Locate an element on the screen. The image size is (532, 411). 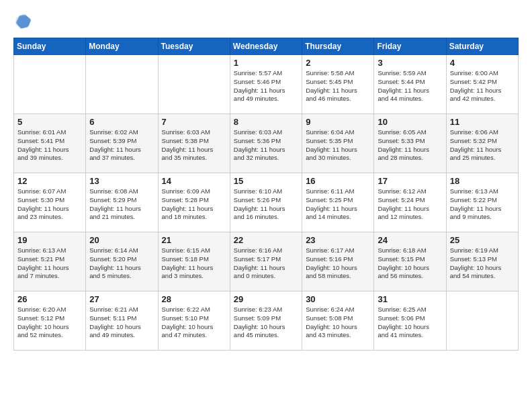
day-number: 2 is located at coordinates (338, 63).